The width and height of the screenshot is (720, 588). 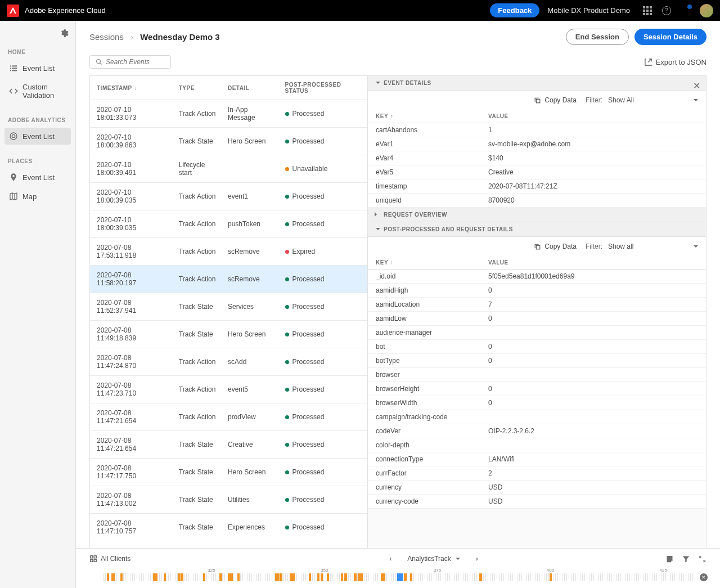 What do you see at coordinates (228, 528) in the screenshot?
I see `table-row: 2020-07-08 11:47:10.757Track StateExperi…` at bounding box center [228, 528].